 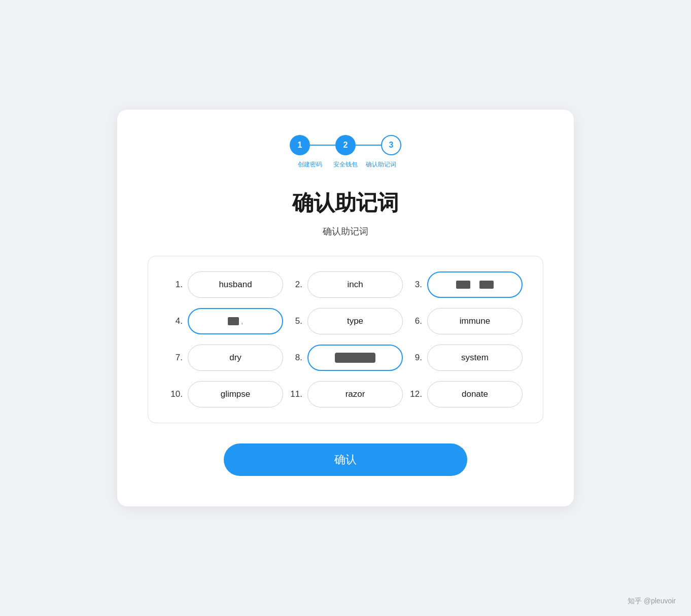 What do you see at coordinates (345, 321) in the screenshot?
I see `word-item-5: 5.type` at bounding box center [345, 321].